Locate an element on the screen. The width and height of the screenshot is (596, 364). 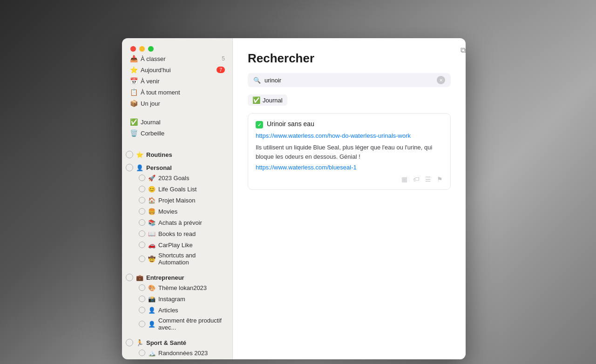
corbeille-label: Corbeille is located at coordinates (183, 133).